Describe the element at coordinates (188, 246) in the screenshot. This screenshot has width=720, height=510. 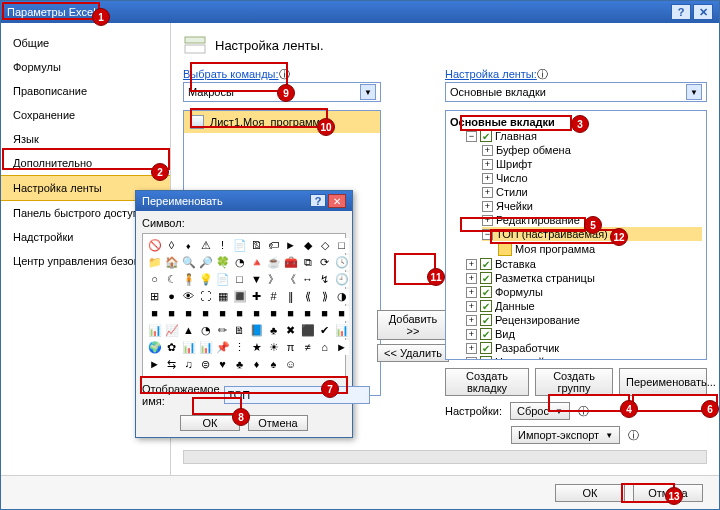
I see `symbol-cell: ⬧` at that location.